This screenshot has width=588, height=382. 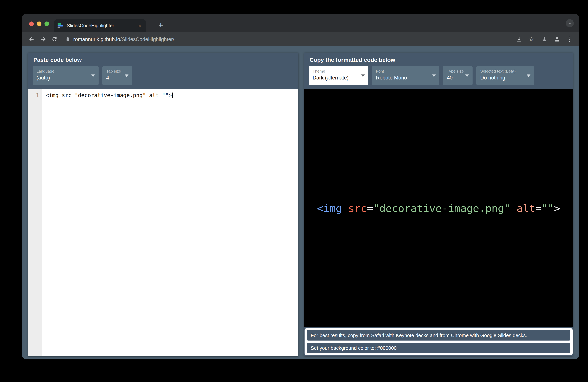 What do you see at coordinates (39, 24) in the screenshot?
I see `window-controls` at bounding box center [39, 24].